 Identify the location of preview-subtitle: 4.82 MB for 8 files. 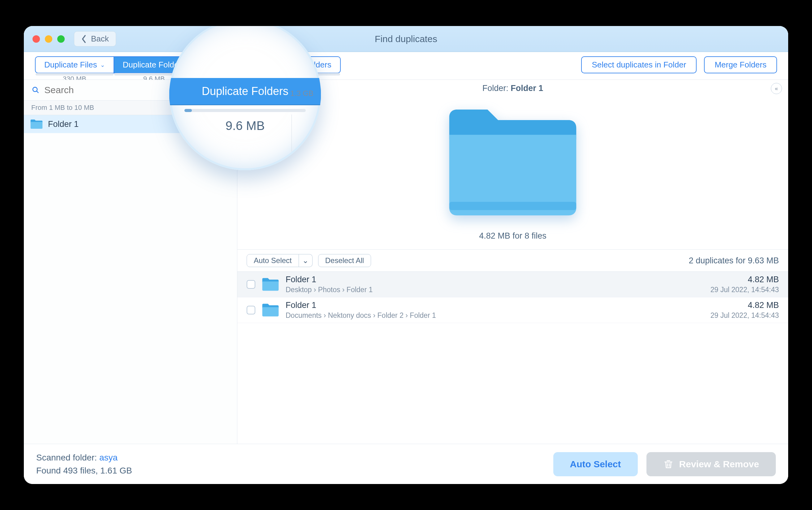
(513, 236).